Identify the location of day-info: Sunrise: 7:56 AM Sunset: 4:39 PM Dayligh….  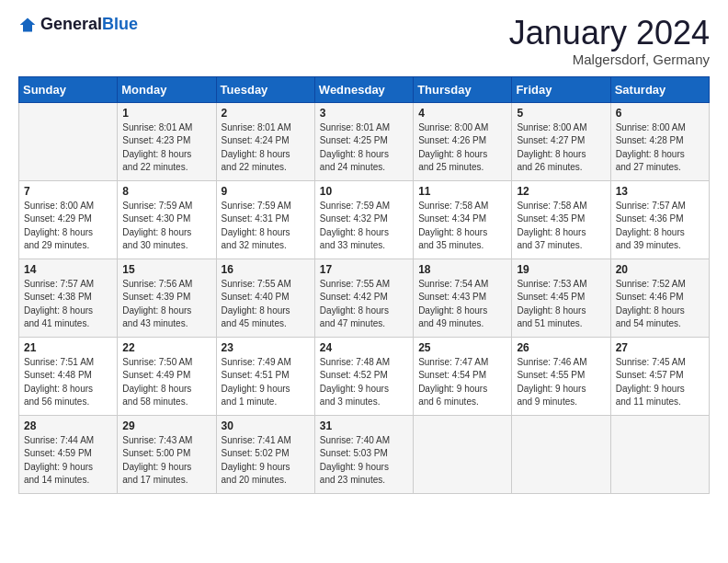
(166, 304).